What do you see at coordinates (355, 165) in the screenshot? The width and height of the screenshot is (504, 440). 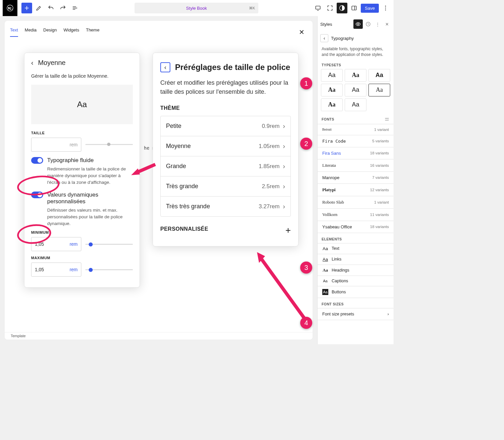 I see `font-literata: Literata16 variants` at bounding box center [355, 165].